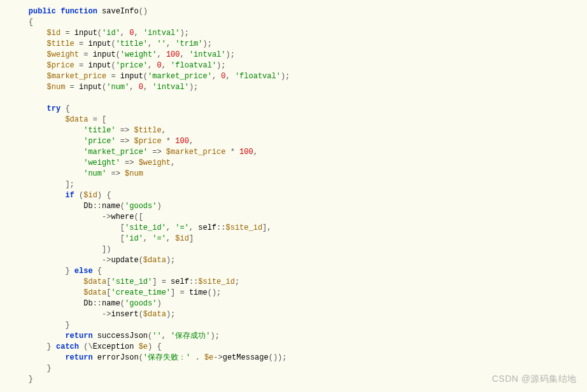 This screenshot has height=392, width=587. Describe the element at coordinates (102, 239) in the screenshot. I see `line: ['id', '=', $id]` at that location.